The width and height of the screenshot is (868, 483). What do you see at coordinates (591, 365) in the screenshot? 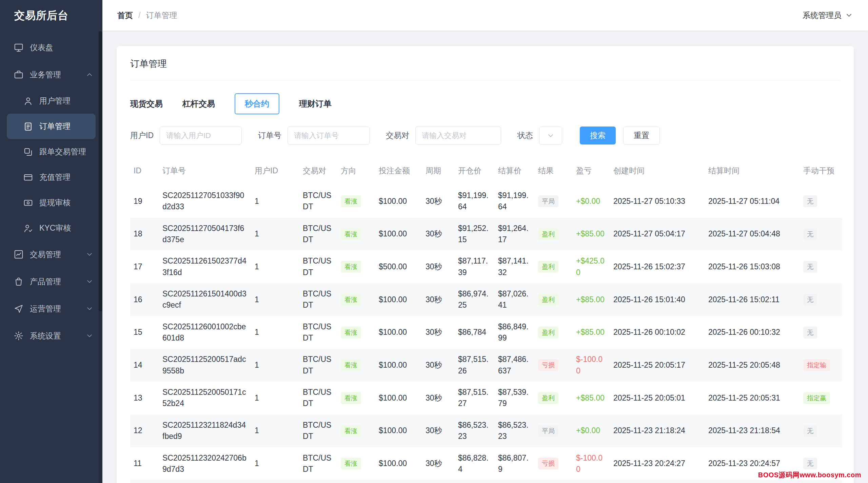
I see `cell-profit: $-100.00` at bounding box center [591, 365].